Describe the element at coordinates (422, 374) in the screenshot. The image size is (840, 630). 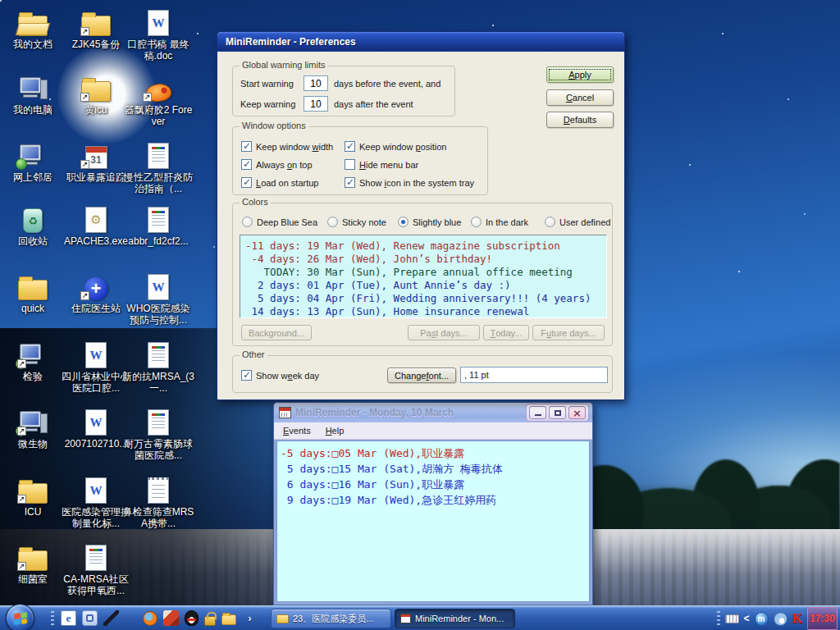
I see `other-group: Other Show week day Change font...` at that location.